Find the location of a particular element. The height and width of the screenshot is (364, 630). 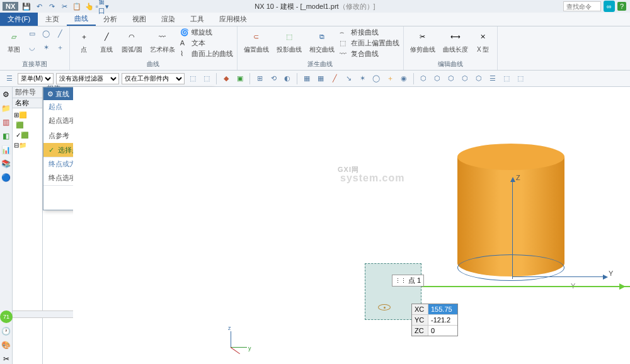

point-label: ⋮⋮点 1 is located at coordinates (408, 281).